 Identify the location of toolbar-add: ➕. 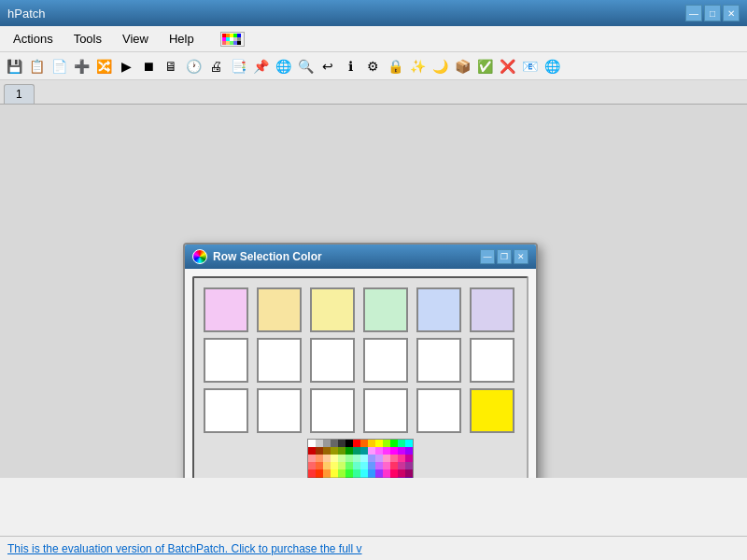
(81, 66).